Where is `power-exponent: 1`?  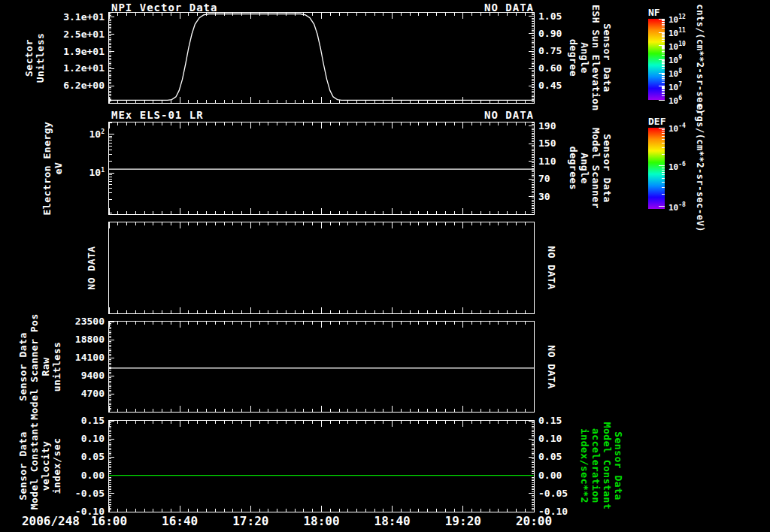
power-exponent: 1 is located at coordinates (102, 170).